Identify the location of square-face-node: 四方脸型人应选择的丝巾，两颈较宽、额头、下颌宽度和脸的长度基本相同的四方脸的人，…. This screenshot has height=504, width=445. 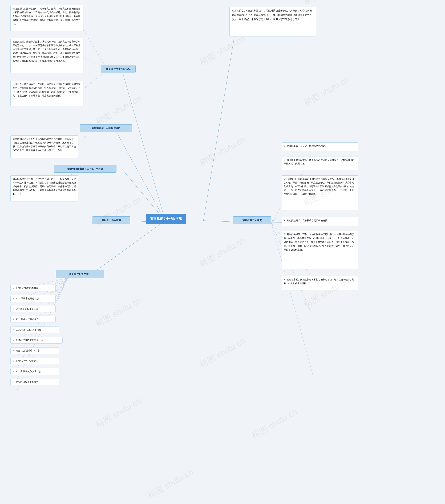
(47, 18).